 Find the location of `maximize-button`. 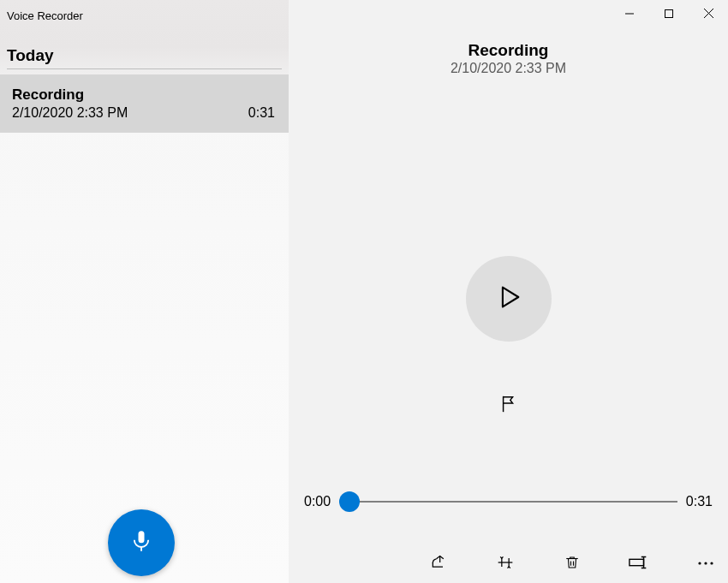

maximize-button is located at coordinates (669, 14).